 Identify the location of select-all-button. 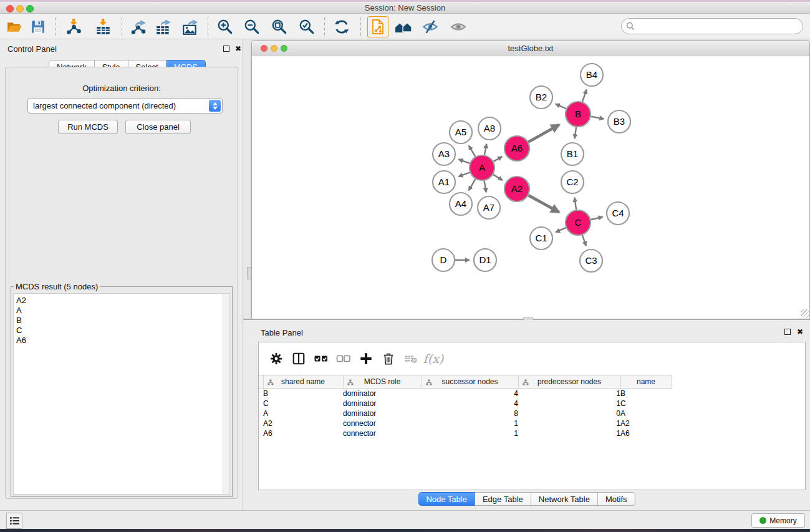
(321, 359).